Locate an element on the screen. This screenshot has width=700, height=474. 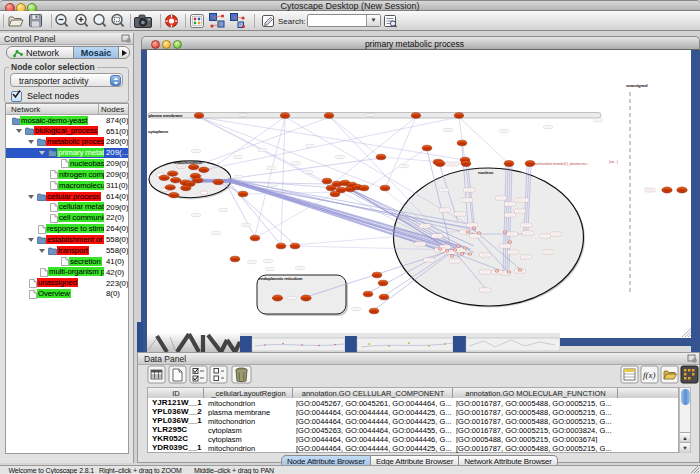
svg-text: f(x) is located at coordinates (650, 375).